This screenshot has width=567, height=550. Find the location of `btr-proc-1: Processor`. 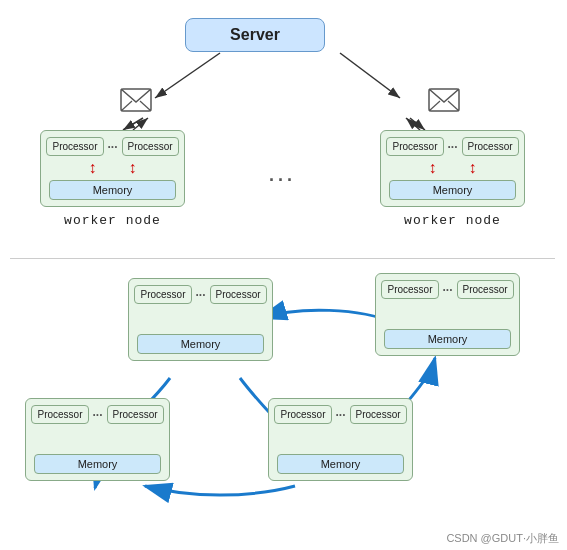

btr-proc-1: Processor is located at coordinates (410, 290).